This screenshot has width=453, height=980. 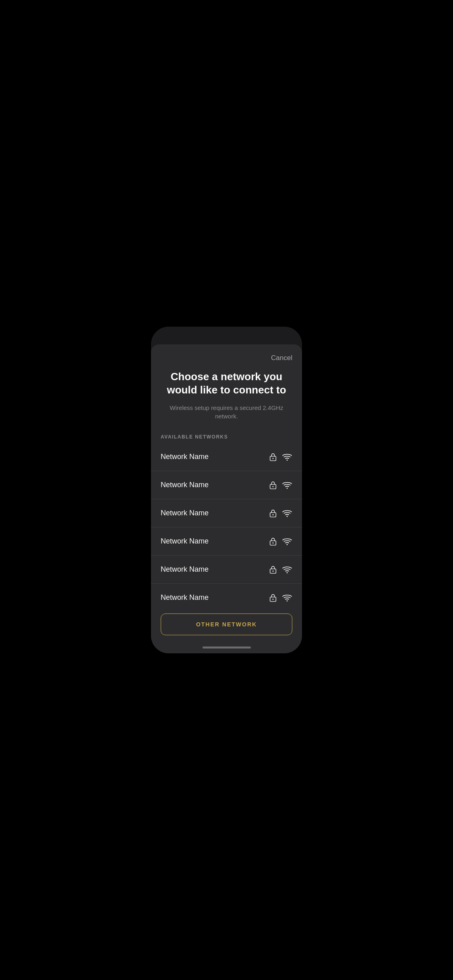 I want to click on cancel-button: Cancel, so click(x=282, y=358).